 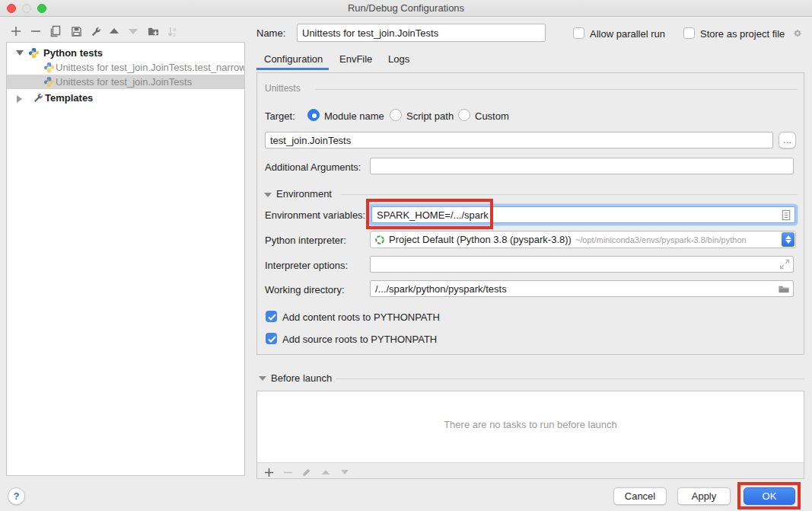 I want to click on name-label: Name:, so click(x=271, y=34).